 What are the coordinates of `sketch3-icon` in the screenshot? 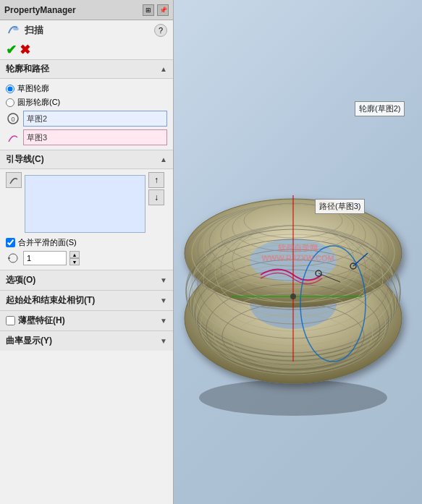 It's located at (13, 137).